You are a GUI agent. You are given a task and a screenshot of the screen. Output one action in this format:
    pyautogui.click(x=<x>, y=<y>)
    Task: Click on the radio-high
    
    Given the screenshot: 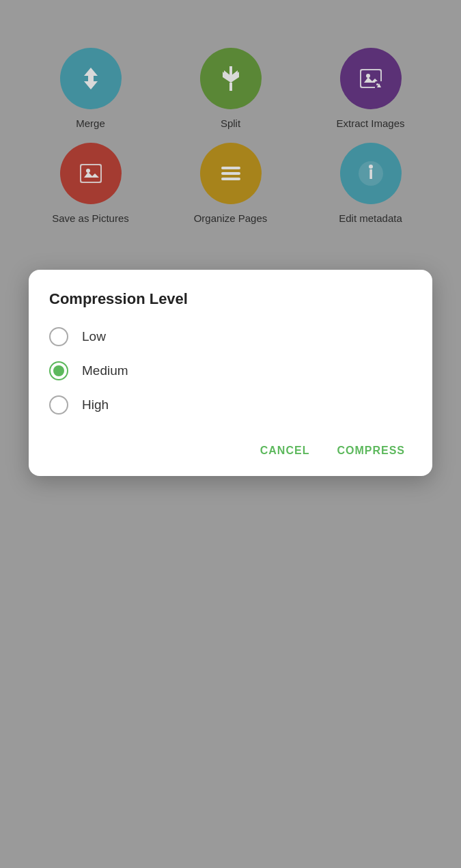 What is the action you would take?
    pyautogui.click(x=59, y=405)
    